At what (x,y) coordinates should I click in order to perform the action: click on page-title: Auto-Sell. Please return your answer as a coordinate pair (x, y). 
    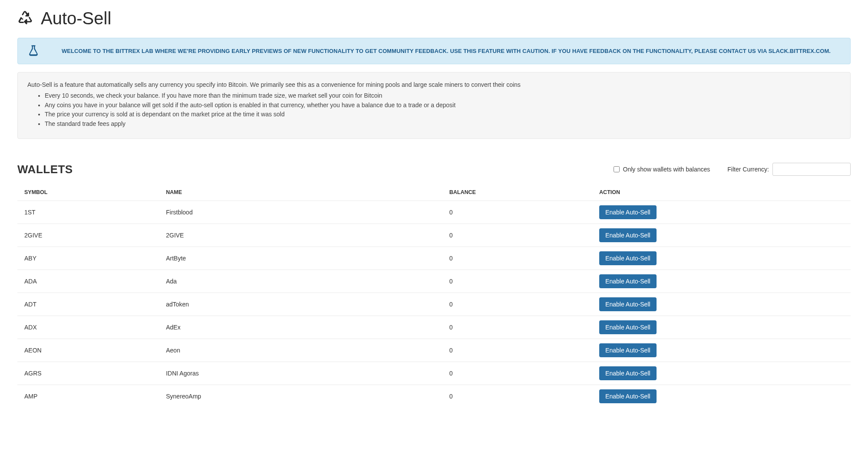
    Looking at the image, I should click on (76, 18).